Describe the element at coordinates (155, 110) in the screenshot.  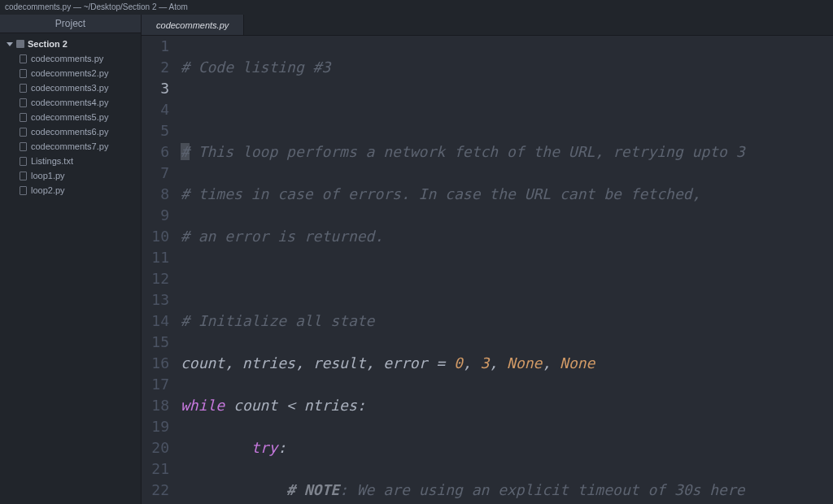
I see `line-number: 4` at that location.